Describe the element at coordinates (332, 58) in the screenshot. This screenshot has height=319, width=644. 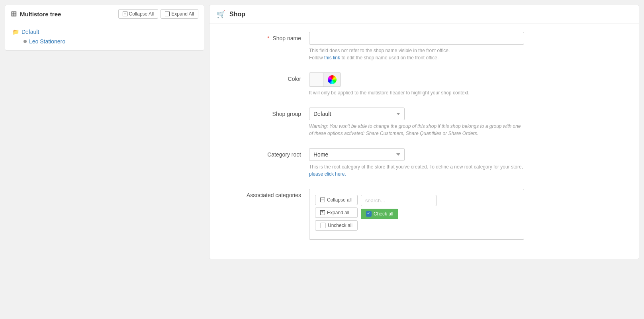
I see `shop-name-link: this link` at that location.